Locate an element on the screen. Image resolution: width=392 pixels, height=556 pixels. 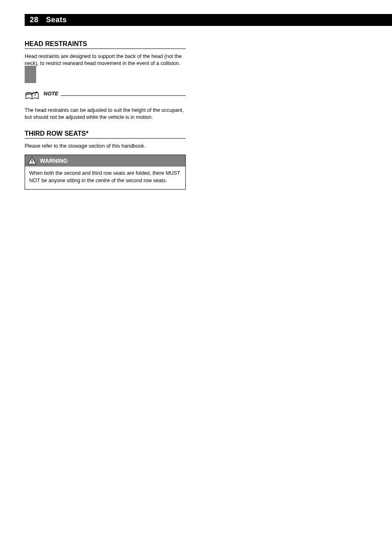
note-row: NOTE is located at coordinates (105, 97).